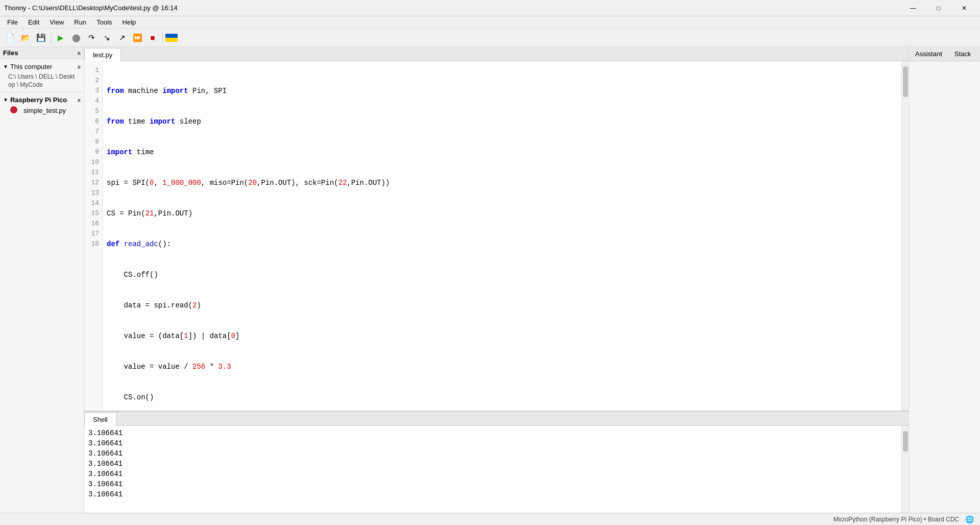 Image resolution: width=980 pixels, height=525 pixels. I want to click on code-line-4: spi = SPI(0, 1_000_000, miso=Pin(20,Pin.…, so click(502, 183).